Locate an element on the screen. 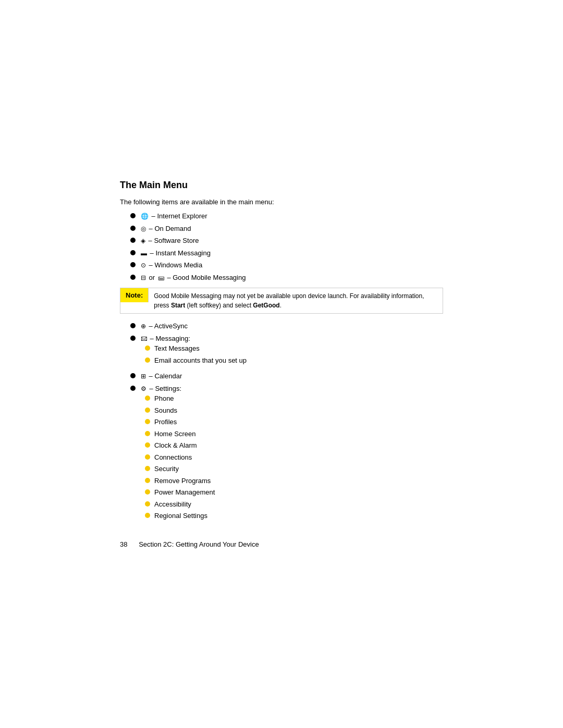 This screenshot has height=728, width=563. note-bold2: GetGood is located at coordinates (266, 305).